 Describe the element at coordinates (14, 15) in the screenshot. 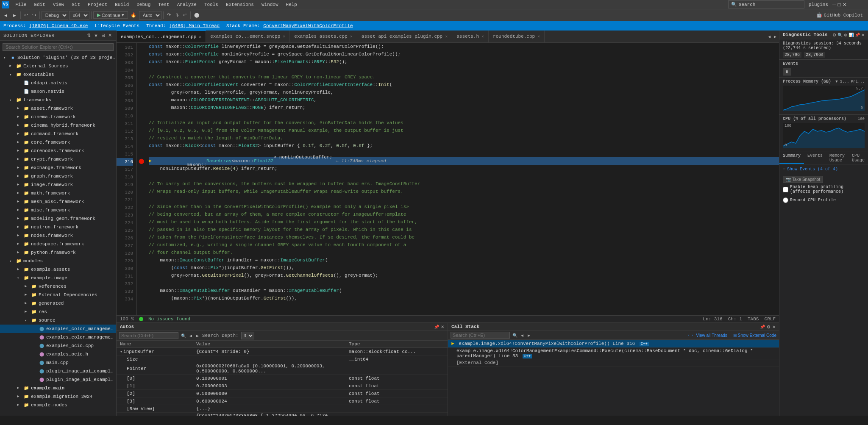

I see `forward-btn: ►` at that location.